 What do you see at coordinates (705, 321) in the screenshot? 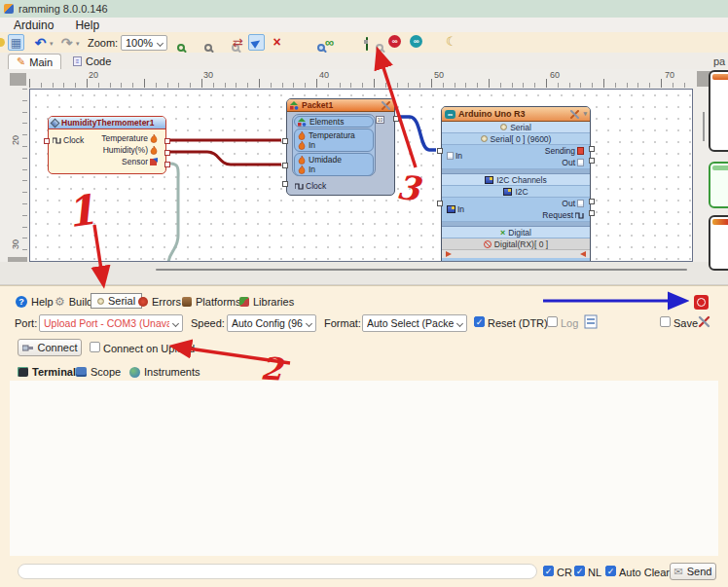
I see `tools-icon` at bounding box center [705, 321].